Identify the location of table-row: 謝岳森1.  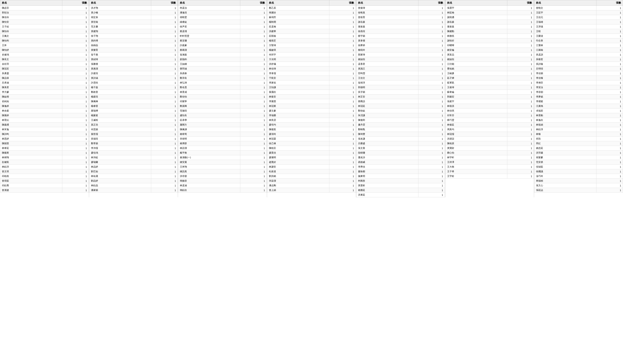
(490, 22).